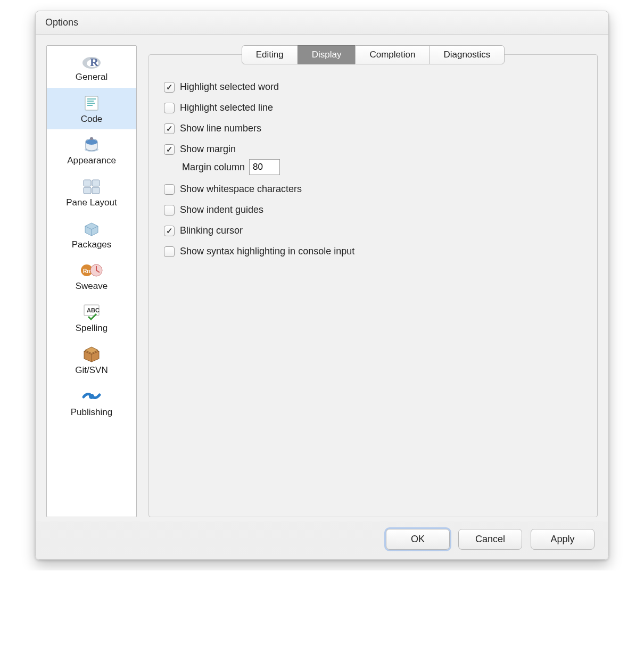 This screenshot has width=644, height=646. I want to click on sidebar-item-publishing: Publishing, so click(92, 402).